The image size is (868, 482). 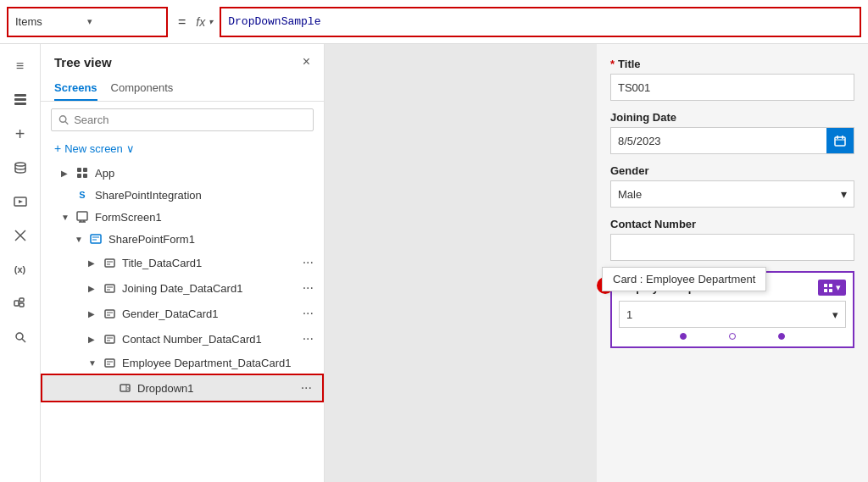 What do you see at coordinates (832, 288) in the screenshot?
I see `emp-dept-icon-button: ▾` at bounding box center [832, 288].